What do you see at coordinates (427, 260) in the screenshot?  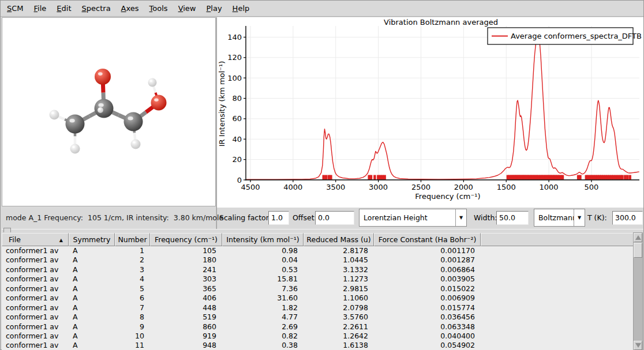 I see `table-cell: 0.001287` at bounding box center [427, 260].